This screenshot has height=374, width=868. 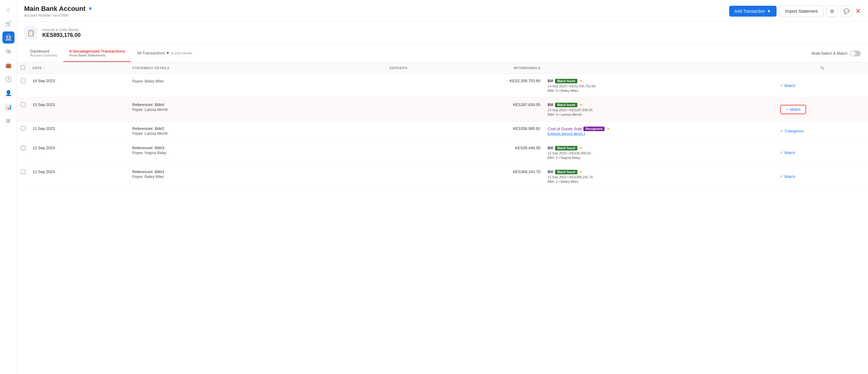 What do you see at coordinates (836, 54) in the screenshot?
I see `multi-select-toggle: Multi-Select & Match` at bounding box center [836, 54].